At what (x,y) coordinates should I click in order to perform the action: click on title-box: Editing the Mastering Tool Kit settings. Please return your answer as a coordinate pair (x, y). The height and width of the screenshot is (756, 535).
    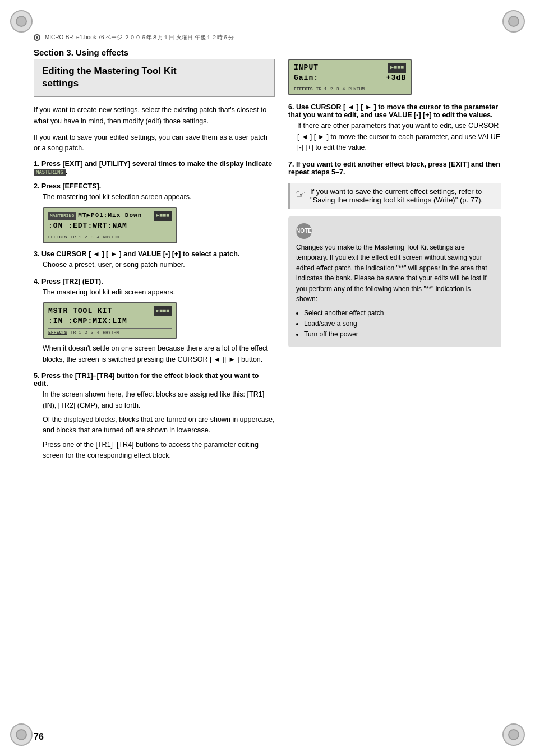
    Looking at the image, I should click on (154, 78).